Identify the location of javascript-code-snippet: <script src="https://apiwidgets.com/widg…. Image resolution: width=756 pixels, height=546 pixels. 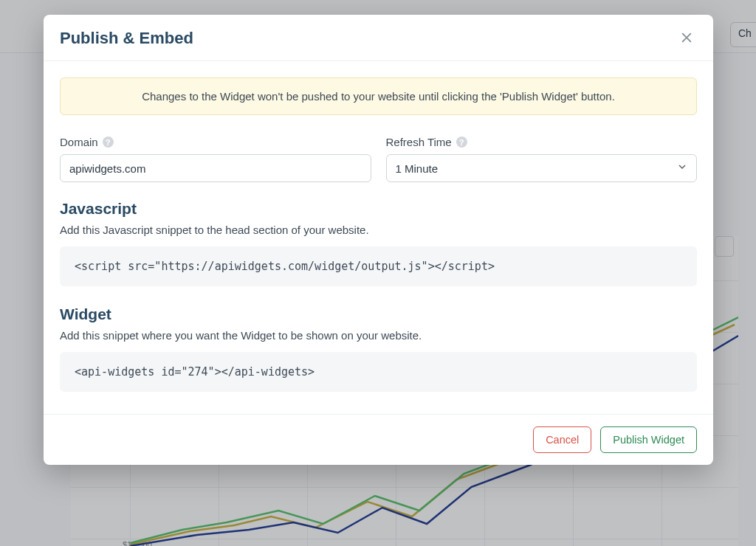
(378, 266).